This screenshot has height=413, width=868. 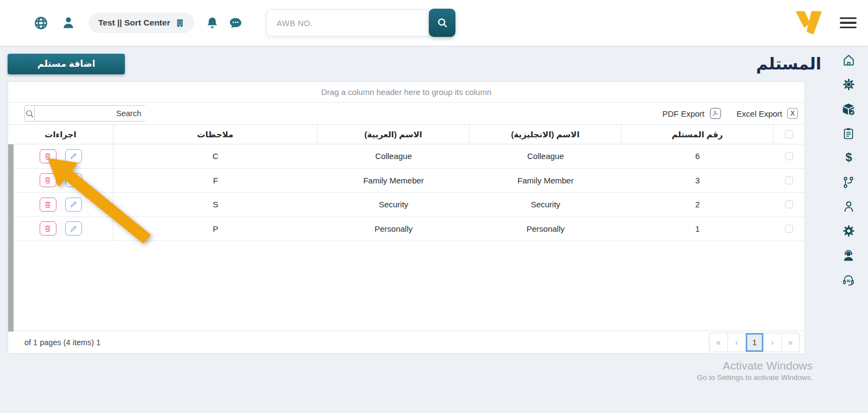 I want to click on excel-export-label: Excel Export, so click(x=759, y=114).